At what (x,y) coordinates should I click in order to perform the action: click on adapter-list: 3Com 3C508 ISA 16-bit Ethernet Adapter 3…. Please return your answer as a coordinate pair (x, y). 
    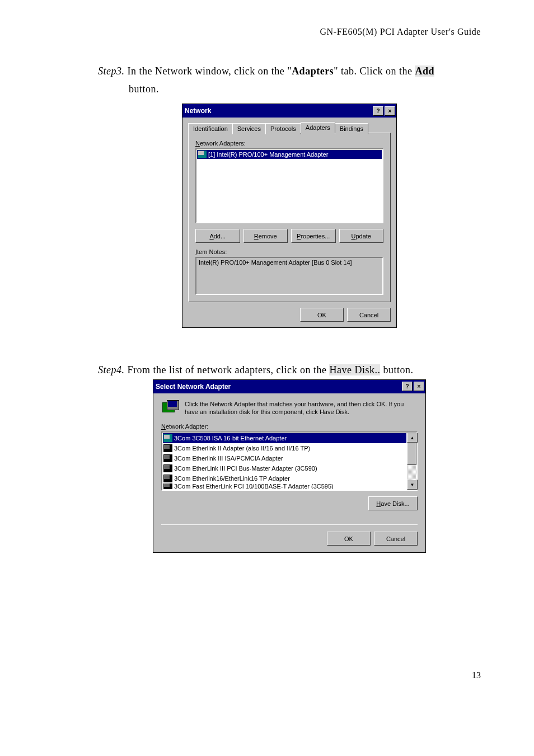
    Looking at the image, I should click on (289, 461).